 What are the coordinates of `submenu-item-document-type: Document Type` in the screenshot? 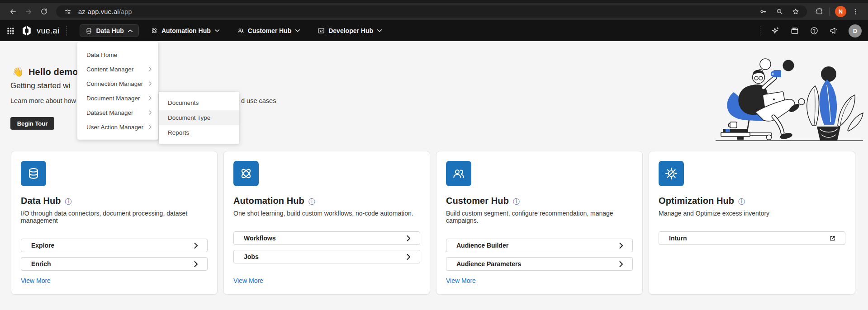 It's located at (199, 117).